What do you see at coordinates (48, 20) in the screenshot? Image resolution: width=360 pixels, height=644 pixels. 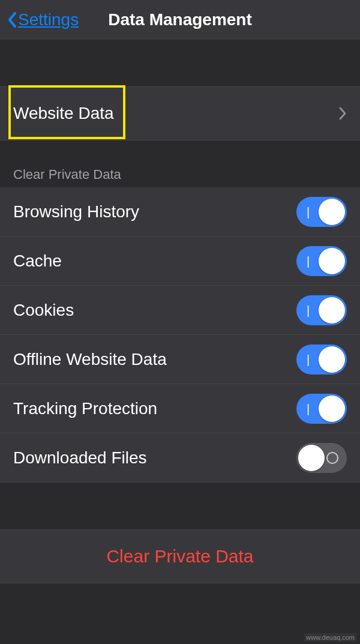 I see `back-label: Settings` at bounding box center [48, 20].